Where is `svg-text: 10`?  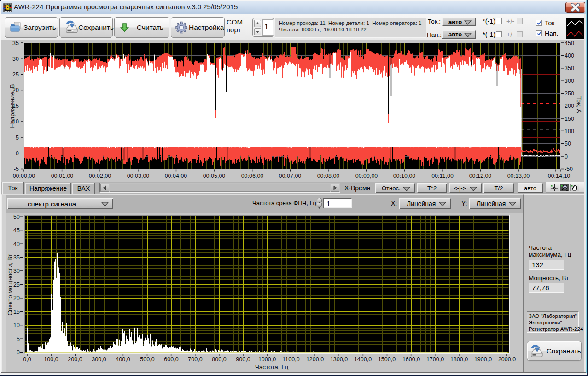 svg-text: 10 is located at coordinates (17, 325).